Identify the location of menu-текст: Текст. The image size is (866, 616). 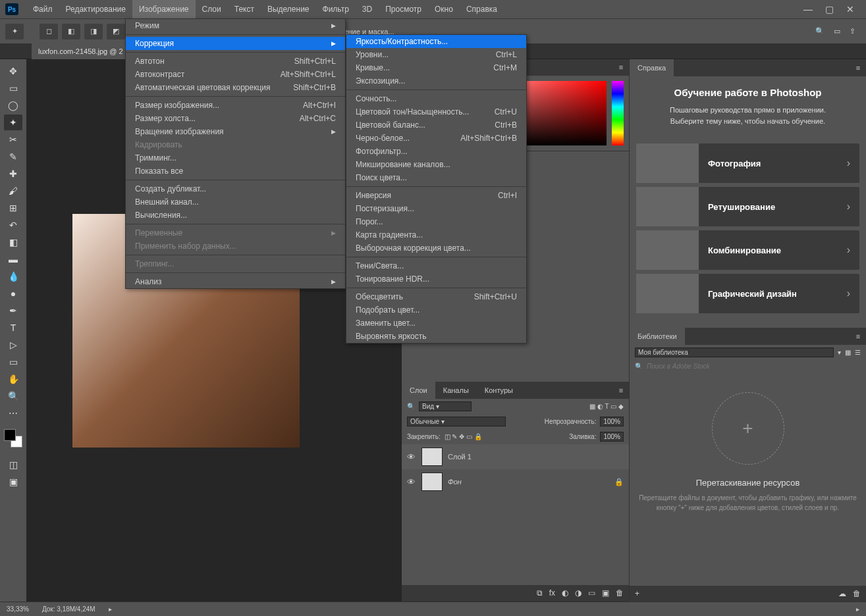
(244, 9).